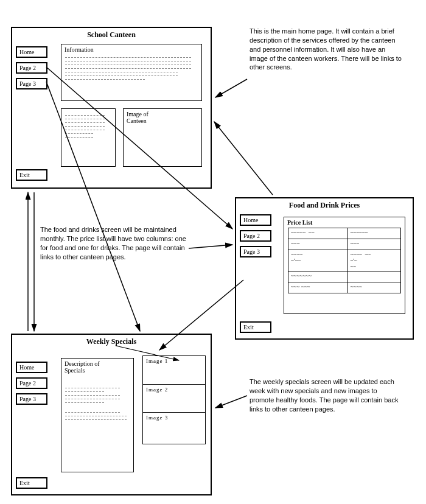  I want to click on prices-nav-page3: Page 3, so click(256, 252).